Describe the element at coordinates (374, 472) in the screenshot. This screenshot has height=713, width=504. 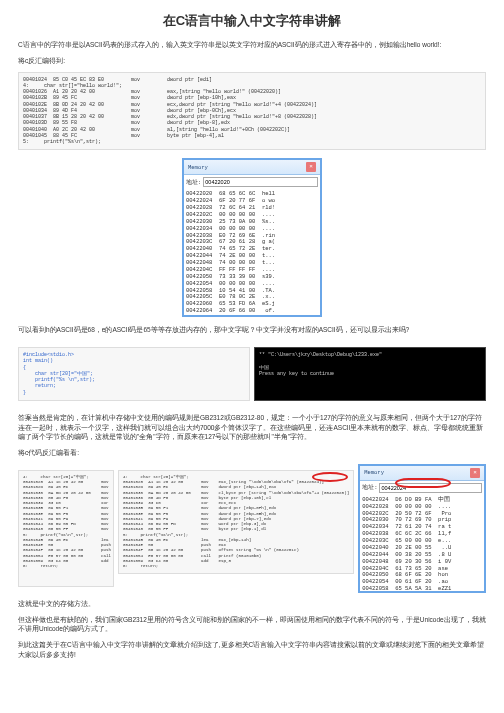
I see `memory-title-2: Memory` at that location.